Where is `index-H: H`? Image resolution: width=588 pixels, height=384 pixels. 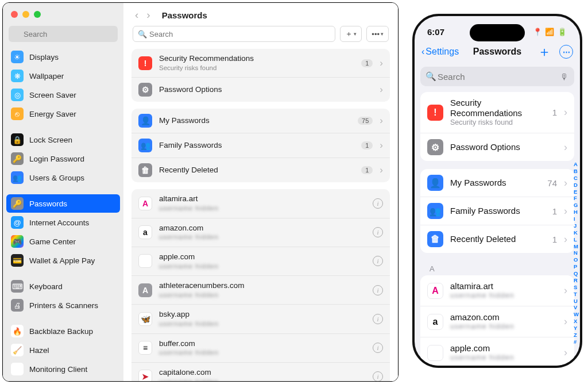
index-H: H is located at coordinates (577, 212).